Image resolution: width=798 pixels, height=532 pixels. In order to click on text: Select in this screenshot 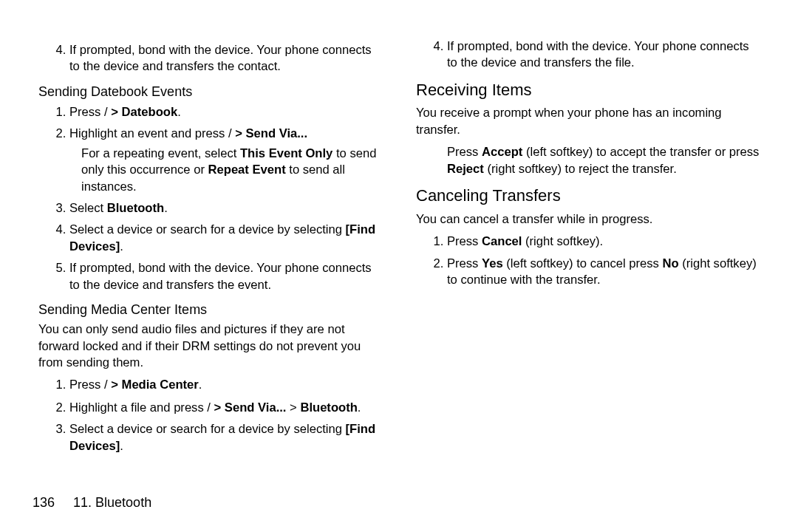, I will do `click(89, 208)`.